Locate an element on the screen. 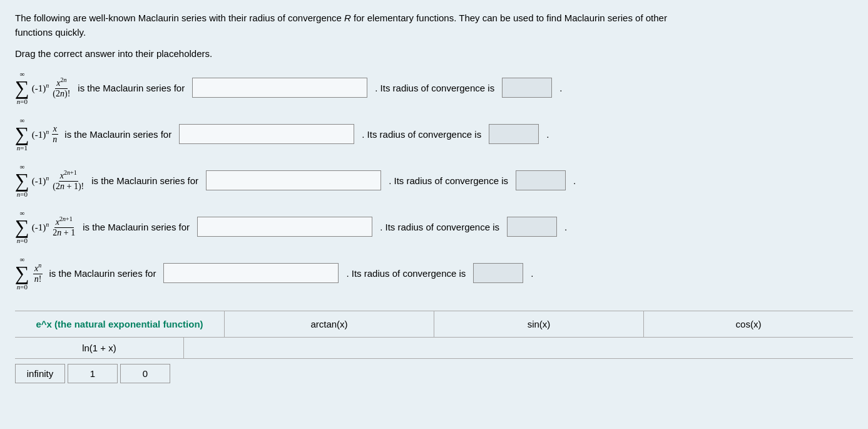 The width and height of the screenshot is (868, 429). drag-instruction: Drag the correct answer into their place… is located at coordinates (434, 54).